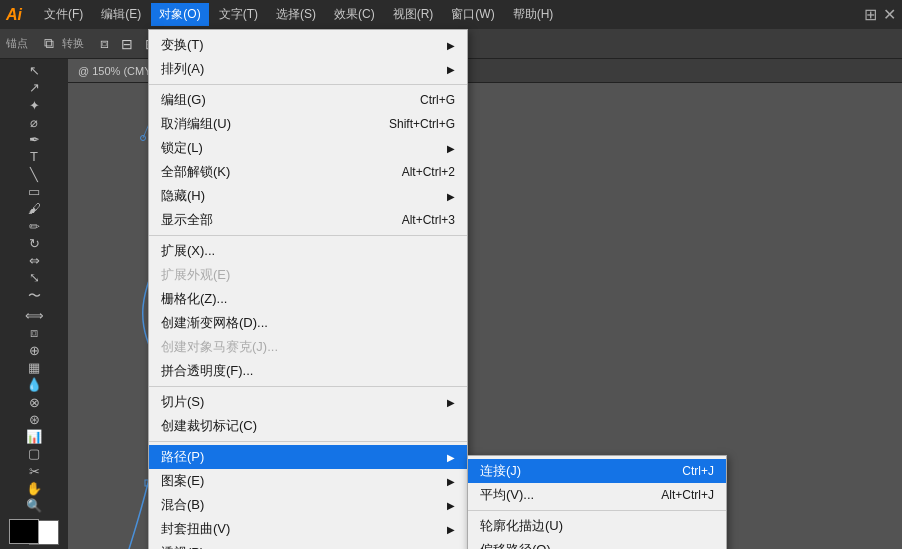 The image size is (902, 549). What do you see at coordinates (308, 347) in the screenshot?
I see `menu-create-object-mosaic: 创建对象马赛克(J)...` at bounding box center [308, 347].